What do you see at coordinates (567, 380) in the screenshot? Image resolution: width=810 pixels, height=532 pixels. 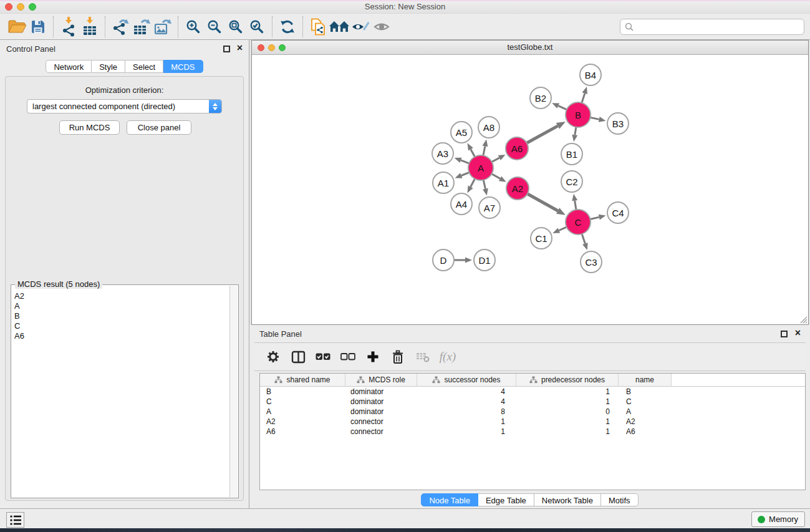 I see `column-header-predecessor-nodes: predecessor nodes` at bounding box center [567, 380].